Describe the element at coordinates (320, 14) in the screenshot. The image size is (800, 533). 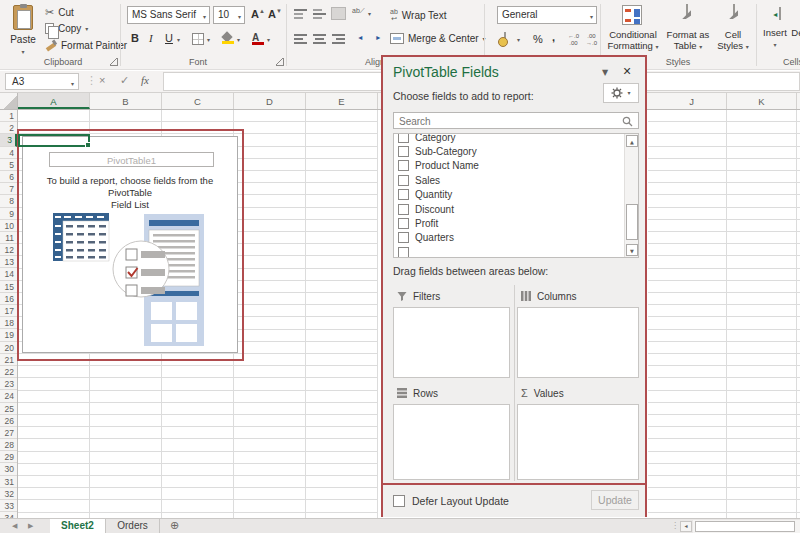
I see `align-middle-button` at that location.